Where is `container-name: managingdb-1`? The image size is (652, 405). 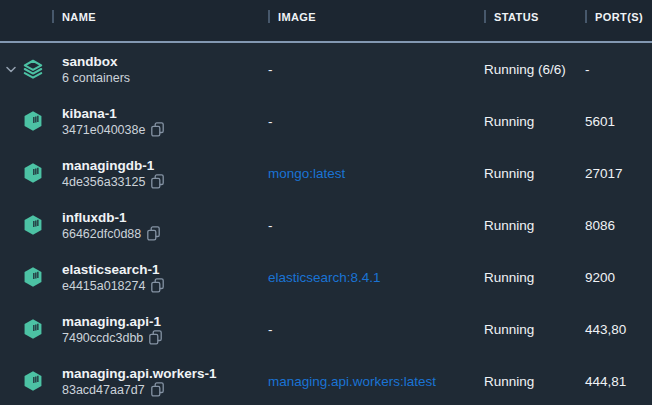
container-name: managingdb-1 is located at coordinates (113, 166).